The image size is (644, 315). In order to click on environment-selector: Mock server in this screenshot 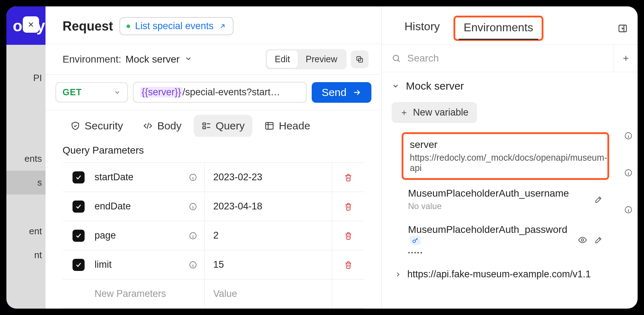, I will do `click(159, 59)`.